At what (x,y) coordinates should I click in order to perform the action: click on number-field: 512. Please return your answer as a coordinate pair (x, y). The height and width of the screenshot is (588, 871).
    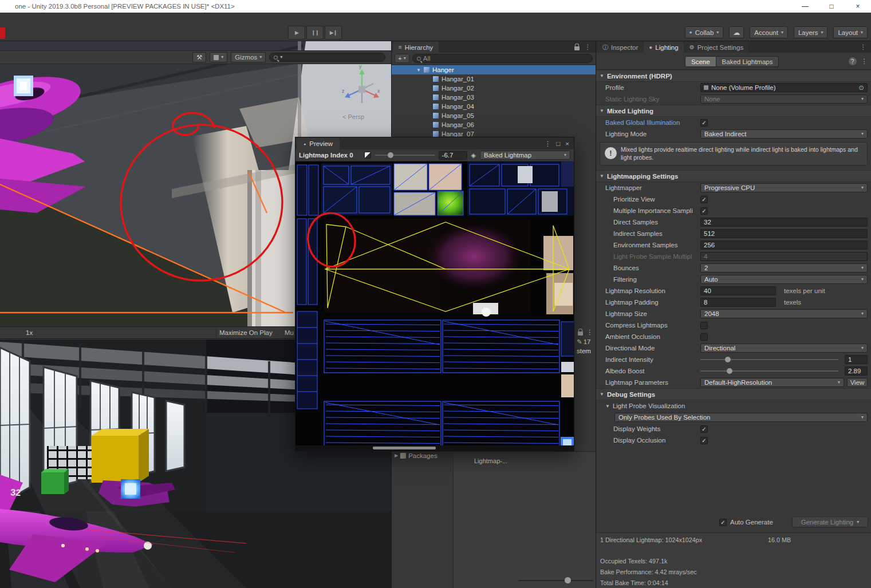
    Looking at the image, I should click on (784, 234).